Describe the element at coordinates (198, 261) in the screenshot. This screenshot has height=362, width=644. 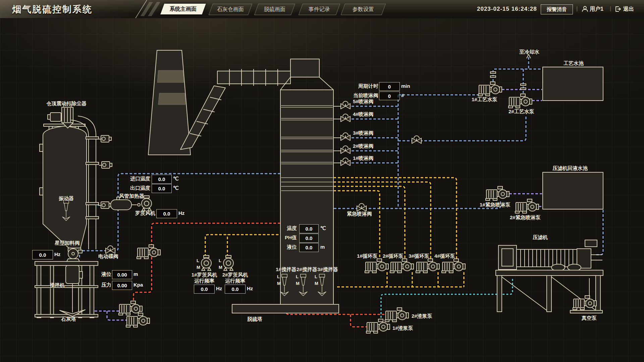
I see `blower1-l: L` at that location.